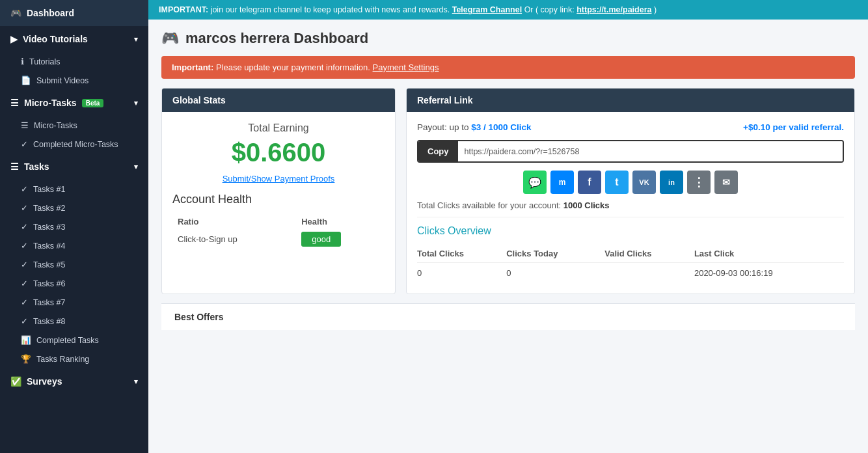  Describe the element at coordinates (74, 208) in the screenshot. I see `sidebar-item-tasks2: ✓ Tasks #2` at that location.